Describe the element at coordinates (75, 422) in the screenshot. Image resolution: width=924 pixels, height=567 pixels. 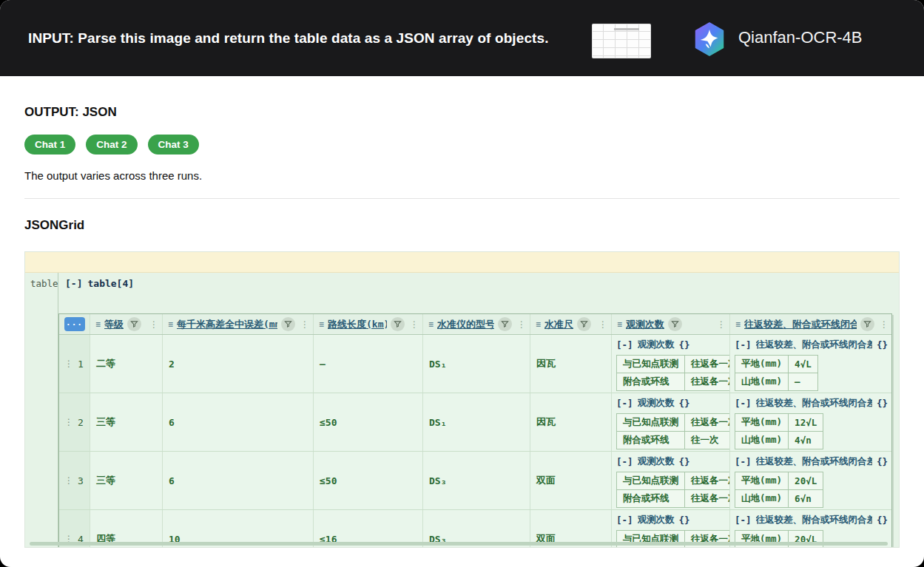
I see `row-handle-cell: ⋮ 2` at that location.